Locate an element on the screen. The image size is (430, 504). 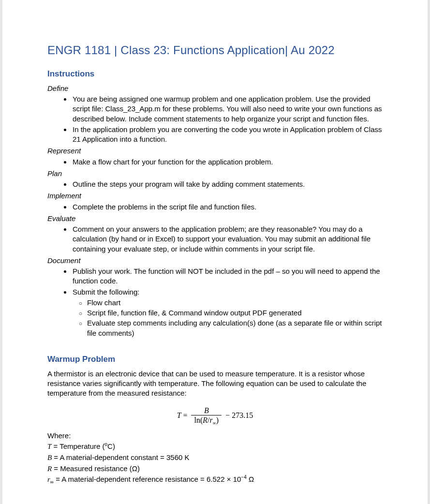
list-item-text: Submit the following: is located at coordinates (106, 292).